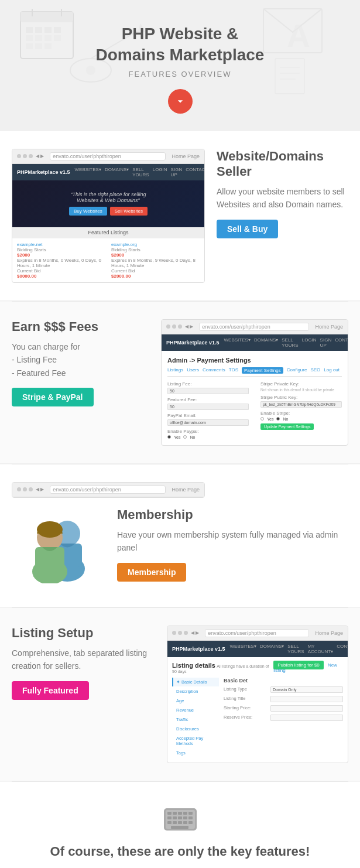  Describe the element at coordinates (108, 157) in the screenshot. I see `browser-bar: ◀ ▶ envato.com/user/phpthiropen Home Pag…` at that location.